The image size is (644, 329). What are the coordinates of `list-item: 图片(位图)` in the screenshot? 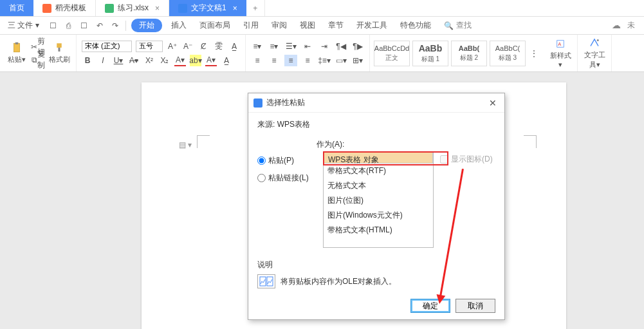 It's located at (378, 201).